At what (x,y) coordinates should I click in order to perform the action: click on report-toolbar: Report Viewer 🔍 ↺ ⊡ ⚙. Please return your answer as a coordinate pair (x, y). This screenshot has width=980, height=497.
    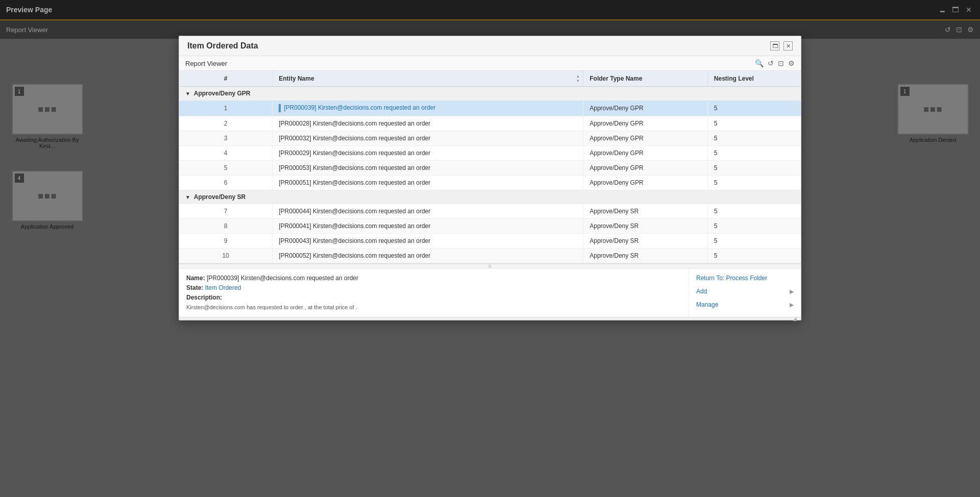
    Looking at the image, I should click on (490, 63).